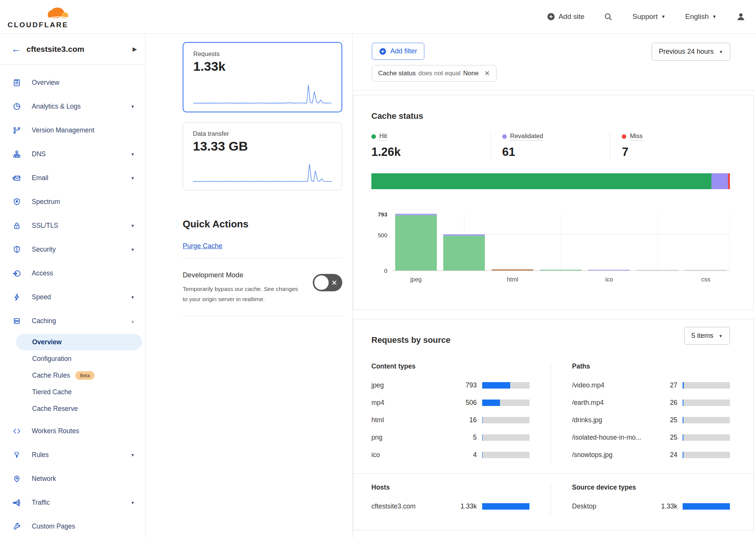  Describe the element at coordinates (79, 342) in the screenshot. I see `sidebar-subitem-caching-overview: Overview` at that location.